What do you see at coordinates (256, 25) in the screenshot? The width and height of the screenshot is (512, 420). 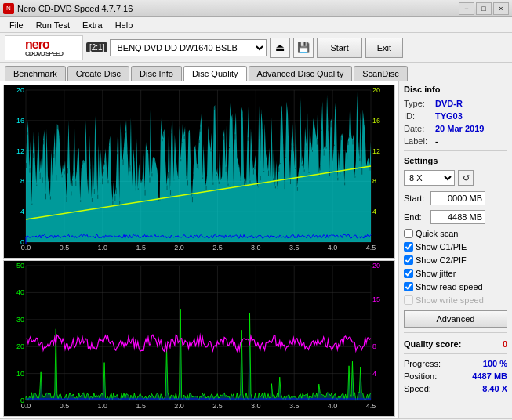 I see `menu-bar: File Run Test Extra Help` at bounding box center [256, 25].